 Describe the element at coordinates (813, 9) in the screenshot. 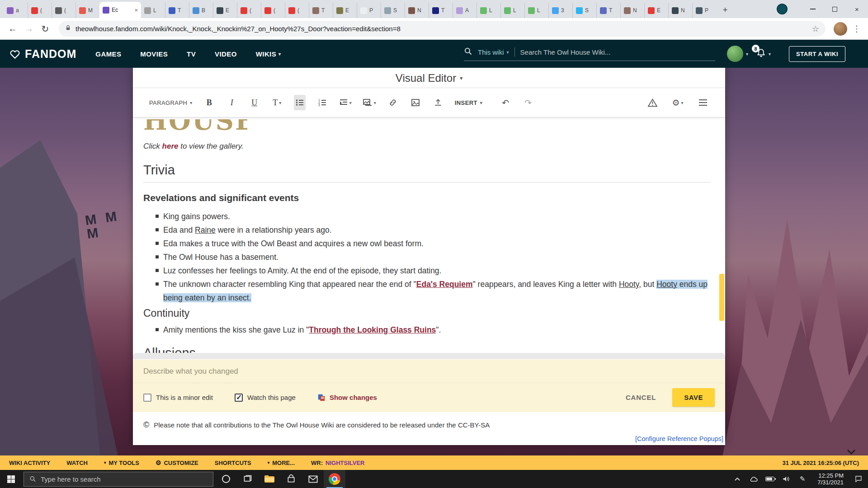

I see `minimize-button` at that location.